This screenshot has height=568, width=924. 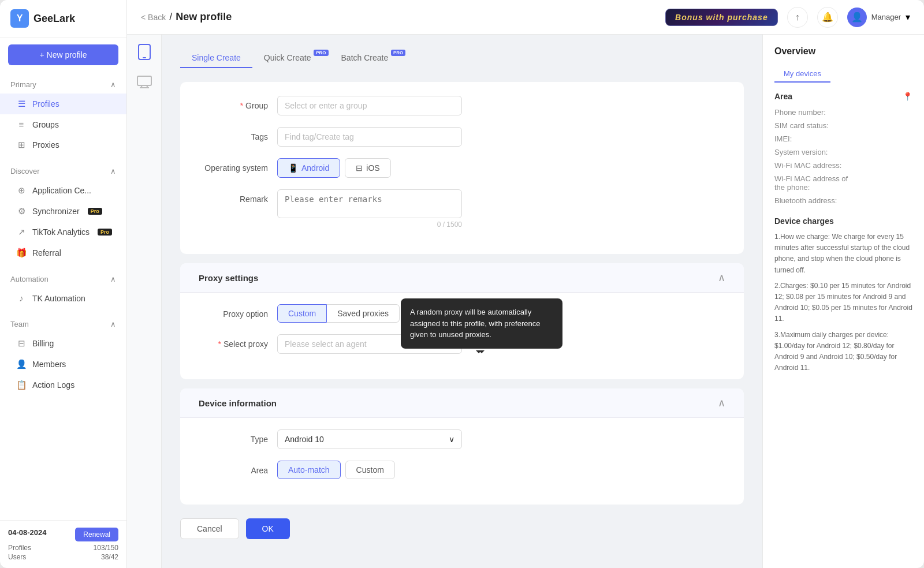 I want to click on charge-text-1: 1.How we charge: We charge for every 15 …, so click(x=843, y=254).